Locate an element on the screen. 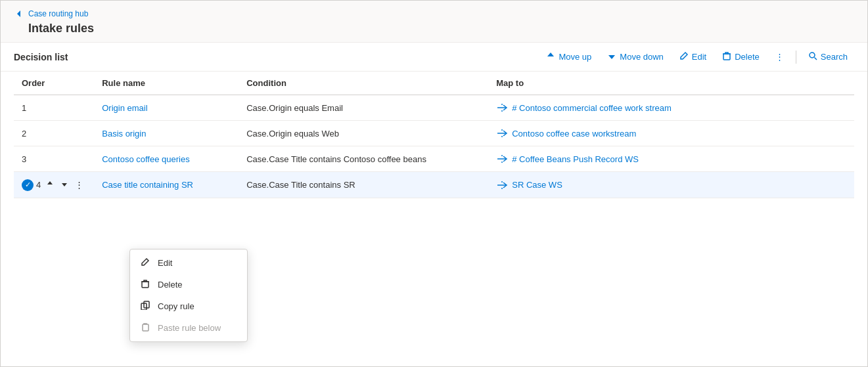 Image resolution: width=868 pixels, height=367 pixels. map-to-cell: Contoso coffee case workstream is located at coordinates (672, 134).